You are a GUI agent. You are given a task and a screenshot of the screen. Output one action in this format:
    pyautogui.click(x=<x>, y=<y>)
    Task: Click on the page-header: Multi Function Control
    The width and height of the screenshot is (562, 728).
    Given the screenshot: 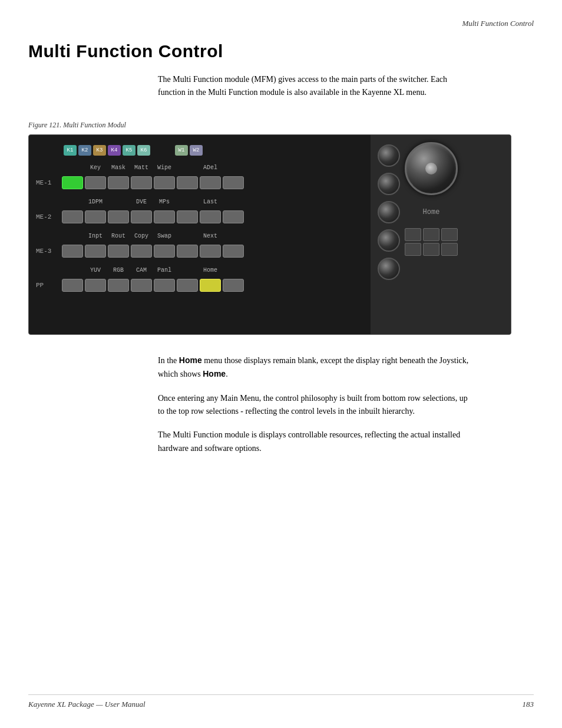 What is the action you would take?
    pyautogui.click(x=498, y=24)
    